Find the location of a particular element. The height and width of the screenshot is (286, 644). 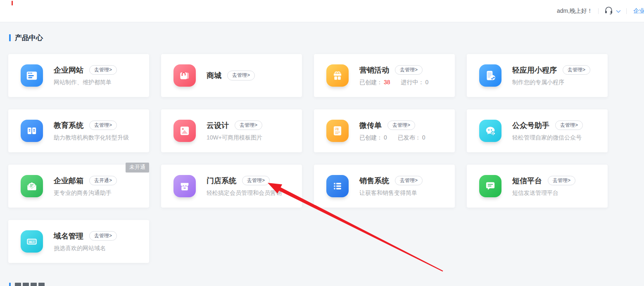

product-subtitle: 10W+可商用模板图片 is located at coordinates (235, 138).